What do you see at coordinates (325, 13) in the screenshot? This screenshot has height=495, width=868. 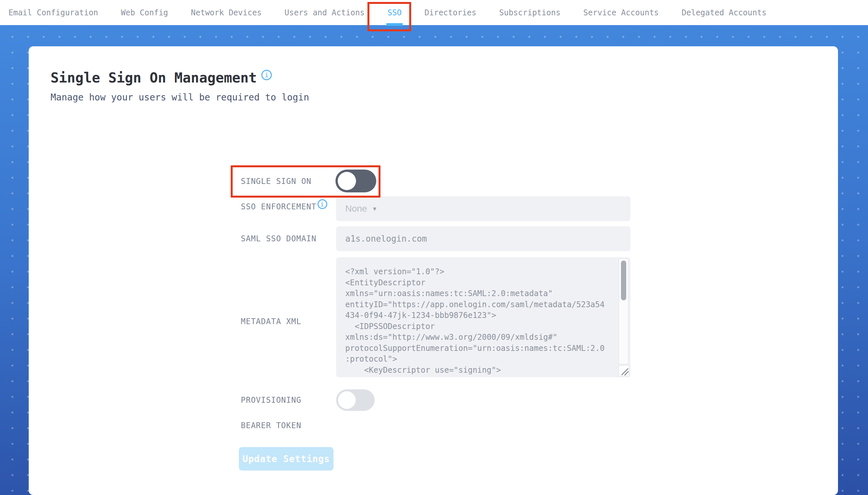 I see `tab-users-and-actions: Users and Actions` at bounding box center [325, 13].